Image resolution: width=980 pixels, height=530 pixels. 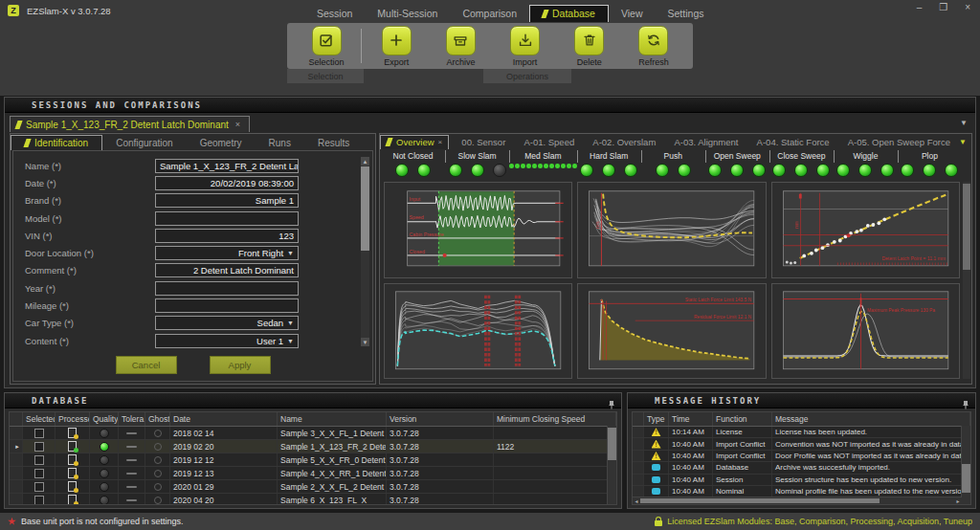 What do you see at coordinates (326, 46) in the screenshot?
I see `selection-button: Selection` at bounding box center [326, 46].